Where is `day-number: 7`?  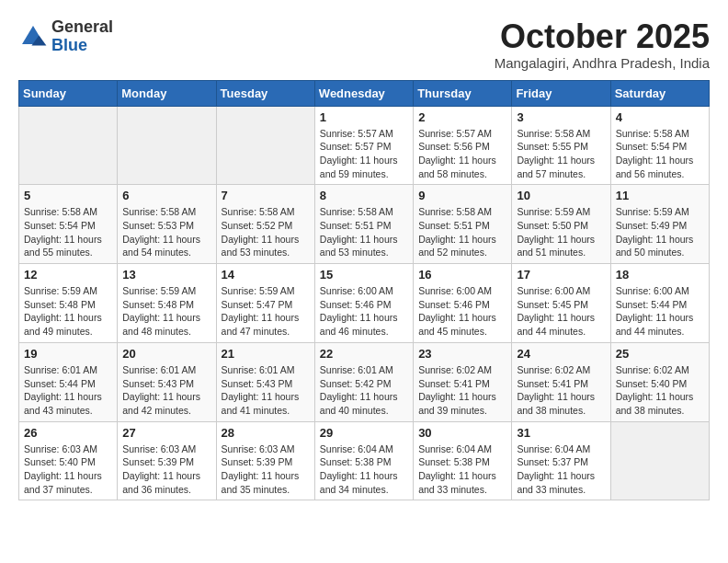
day-number: 7 is located at coordinates (266, 195).